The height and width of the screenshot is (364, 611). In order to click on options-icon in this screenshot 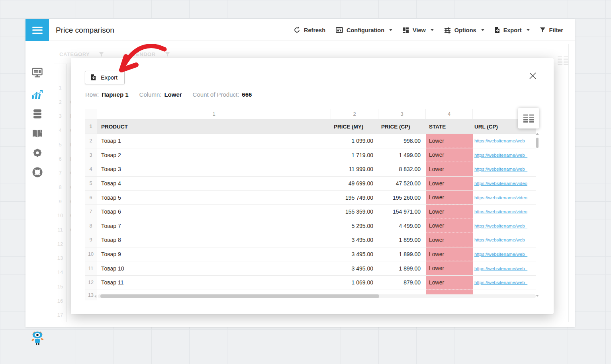, I will do `click(448, 30)`.